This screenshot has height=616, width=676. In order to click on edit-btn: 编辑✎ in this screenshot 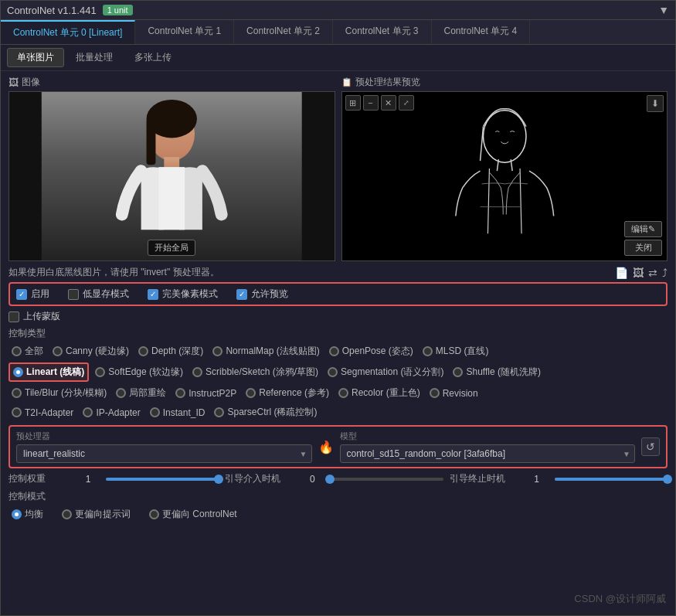, I will do `click(643, 229)`.